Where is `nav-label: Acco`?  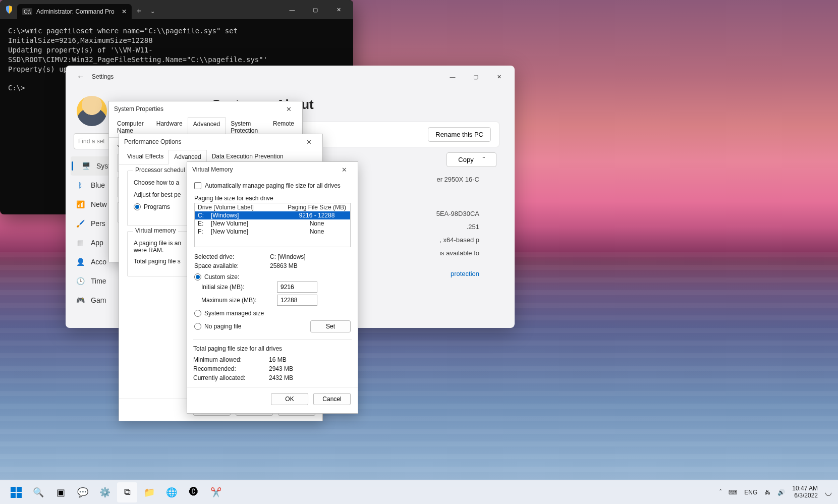 nav-label: Acco is located at coordinates (99, 262).